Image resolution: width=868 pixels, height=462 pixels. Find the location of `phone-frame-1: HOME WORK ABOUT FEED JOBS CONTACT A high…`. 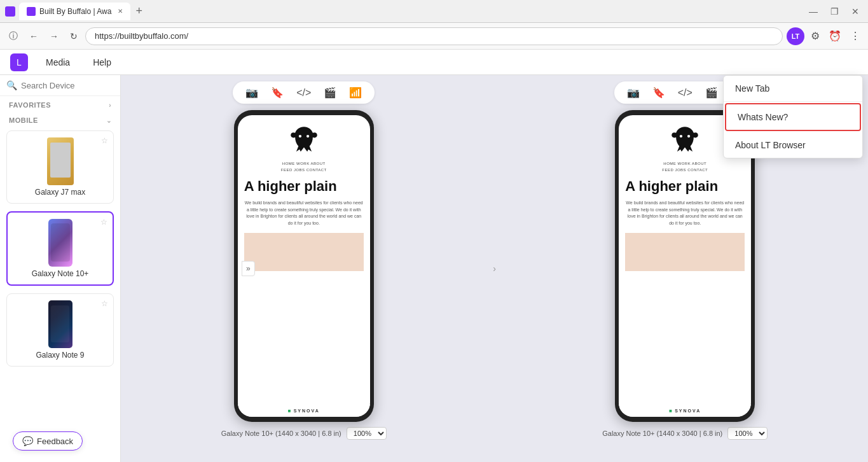

phone-frame-1: HOME WORK ABOUT FEED JOBS CONTACT A high… is located at coordinates (304, 266).